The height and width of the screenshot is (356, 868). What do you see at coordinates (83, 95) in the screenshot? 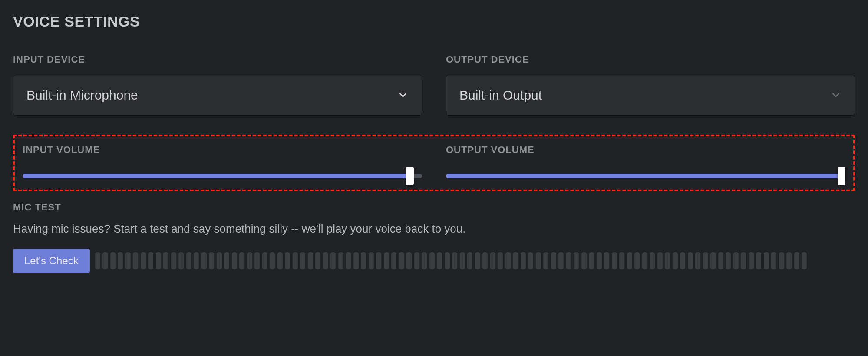
I see `input-device-selected: Built-in Microphone` at bounding box center [83, 95].